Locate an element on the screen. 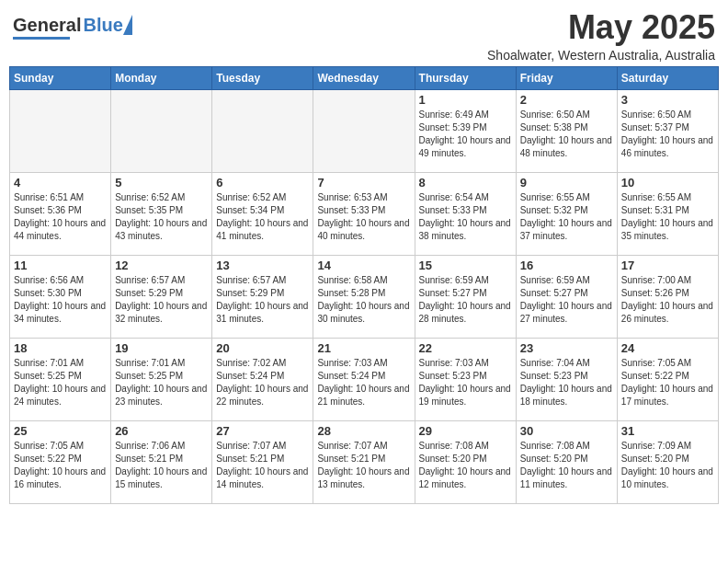 This screenshot has height=563, width=728. calendar-cell: 24Sunrise: 7:05 AMSunset: 5:22 PMDayligh… is located at coordinates (667, 379).